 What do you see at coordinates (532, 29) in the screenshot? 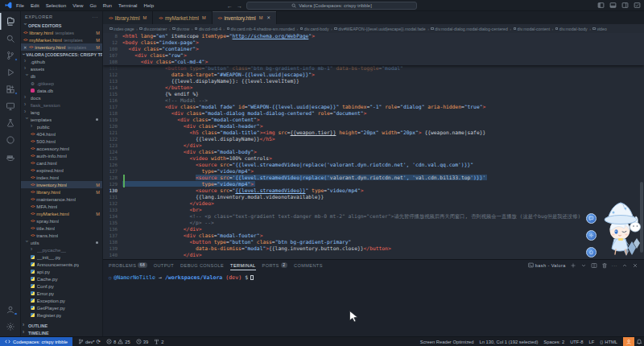
I see `breadcrumb-item: div.modal-content` at bounding box center [532, 29].